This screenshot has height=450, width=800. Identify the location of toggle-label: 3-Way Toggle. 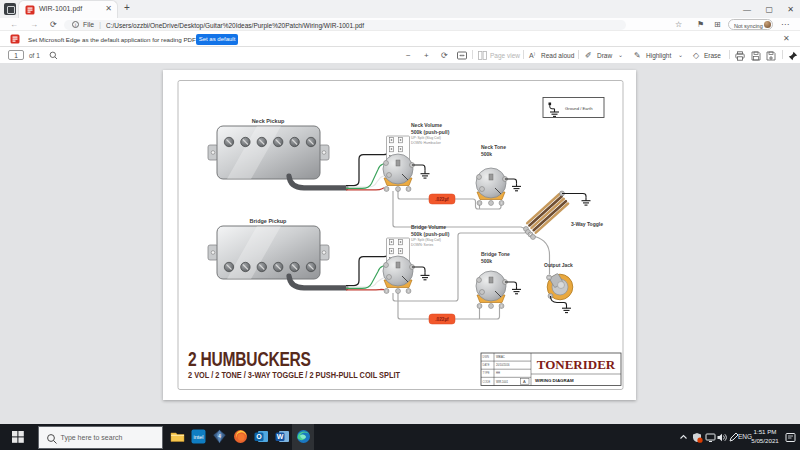
(587, 224).